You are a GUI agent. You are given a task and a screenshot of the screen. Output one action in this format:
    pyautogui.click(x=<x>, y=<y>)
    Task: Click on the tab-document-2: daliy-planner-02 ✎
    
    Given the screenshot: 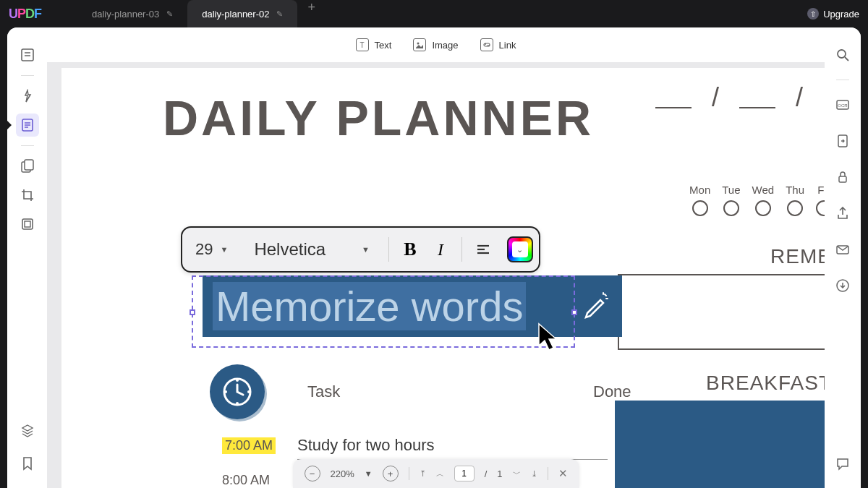 What is the action you would take?
    pyautogui.click(x=242, y=14)
    